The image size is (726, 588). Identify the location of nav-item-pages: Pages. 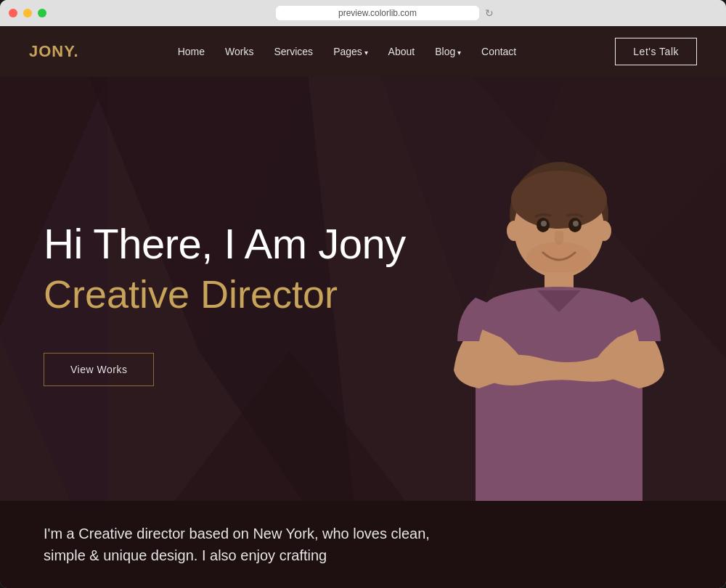
(350, 52).